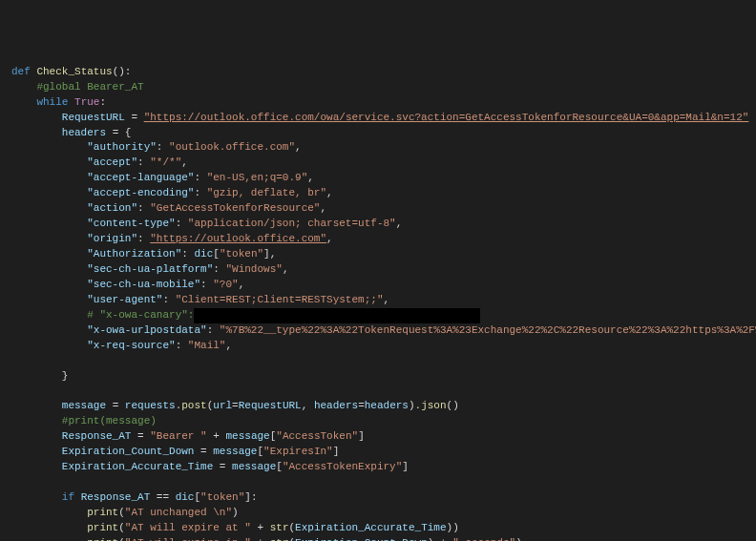 This screenshot has height=541, width=756. I want to click on code-line: "x-req-source": "Mail",, so click(384, 346).